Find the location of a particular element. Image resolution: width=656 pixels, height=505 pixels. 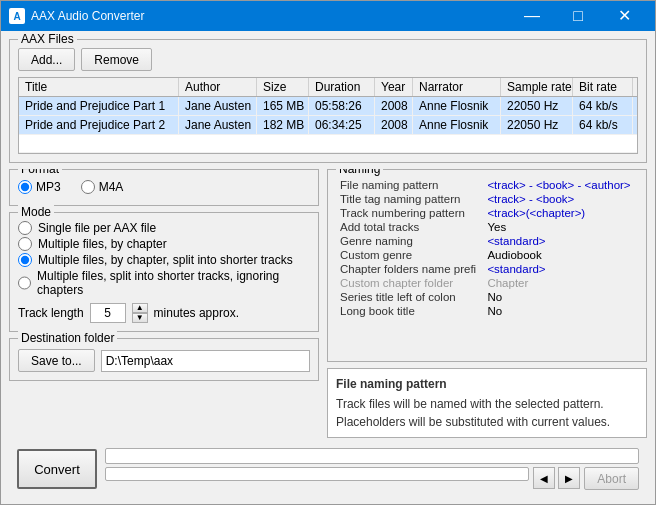

row1-narrator: Anne Flosnik is located at coordinates (457, 106).